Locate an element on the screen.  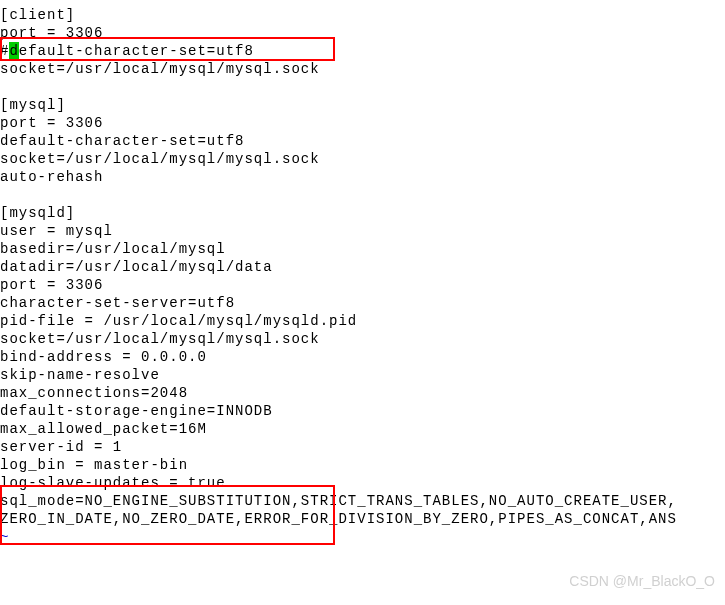
line-text: max_connections=2048 is located at coordinates (94, 393).